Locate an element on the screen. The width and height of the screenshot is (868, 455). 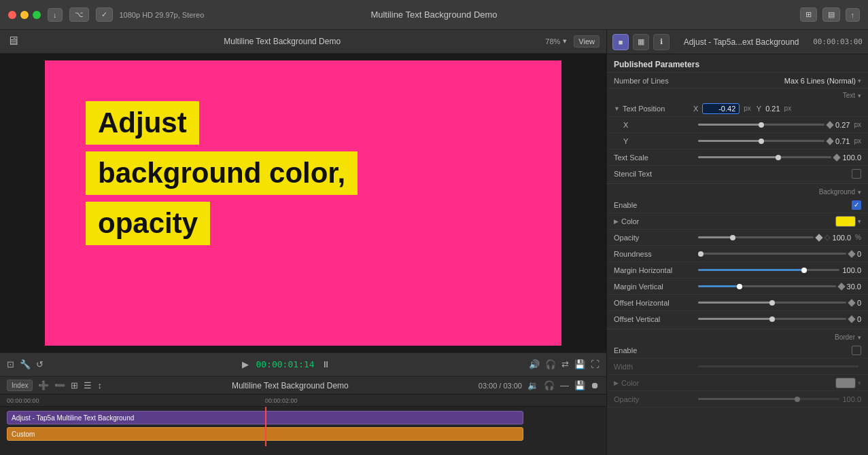
stencil-text-label: Stencil Text is located at coordinates (655, 174).